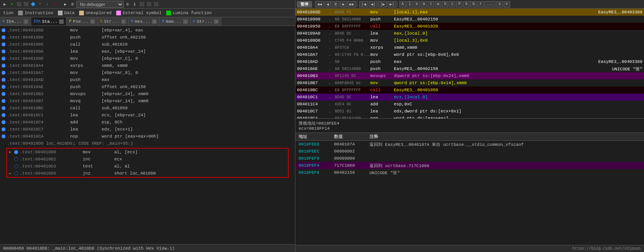  I want to click on disasm-line-7: 004010A7 . 66:C745 F8 0... mov word ptr …, so click(470, 55).